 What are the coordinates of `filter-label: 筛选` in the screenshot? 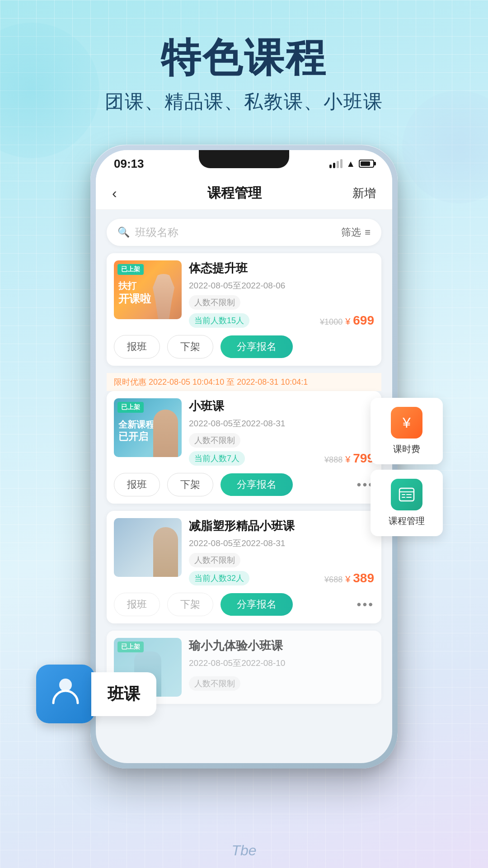 It's located at (351, 232).